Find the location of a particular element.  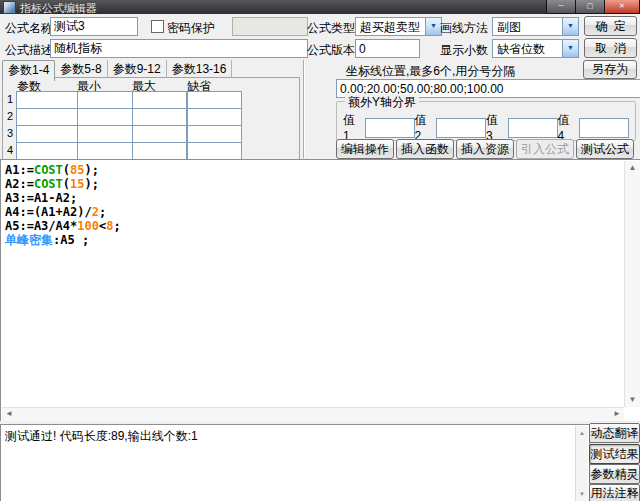

code-token: A2:= is located at coordinates (20, 184).